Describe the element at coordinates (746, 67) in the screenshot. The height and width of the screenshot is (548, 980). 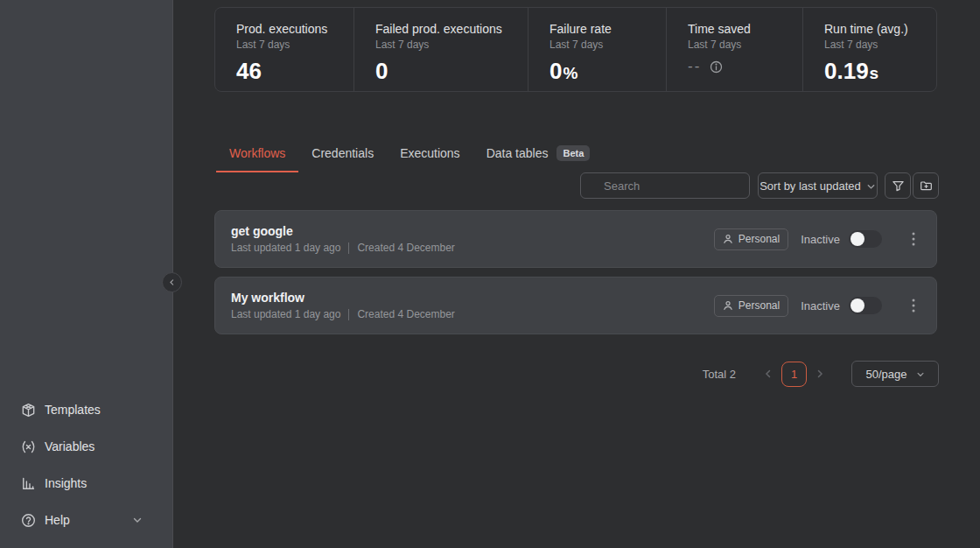
I see `stat-value: --` at that location.